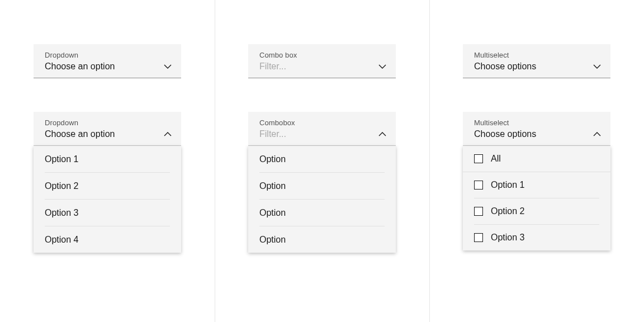 Image resolution: width=644 pixels, height=322 pixels. What do you see at coordinates (323, 55) in the screenshot?
I see `combobox-label: Combo box` at bounding box center [323, 55].